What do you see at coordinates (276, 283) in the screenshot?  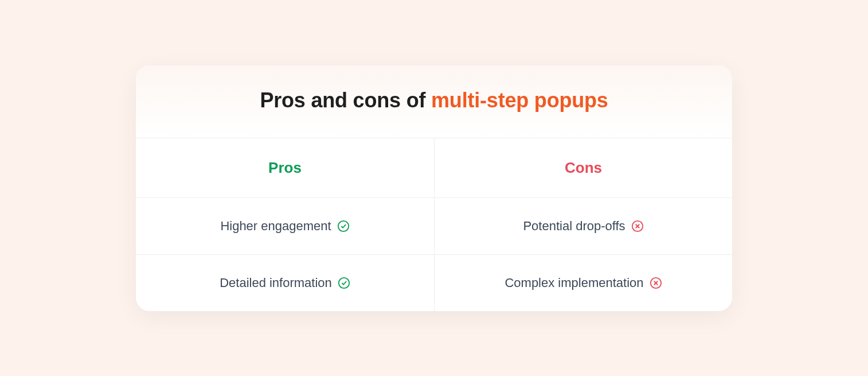 I see `pro-text: Detailed information` at bounding box center [276, 283].